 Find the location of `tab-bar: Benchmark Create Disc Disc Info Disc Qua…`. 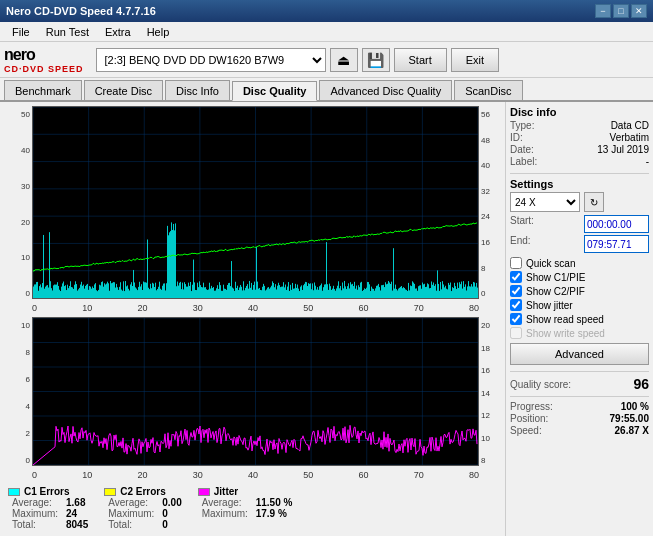

tab-bar: Benchmark Create Disc Disc Info Disc Qua… is located at coordinates (326, 90).